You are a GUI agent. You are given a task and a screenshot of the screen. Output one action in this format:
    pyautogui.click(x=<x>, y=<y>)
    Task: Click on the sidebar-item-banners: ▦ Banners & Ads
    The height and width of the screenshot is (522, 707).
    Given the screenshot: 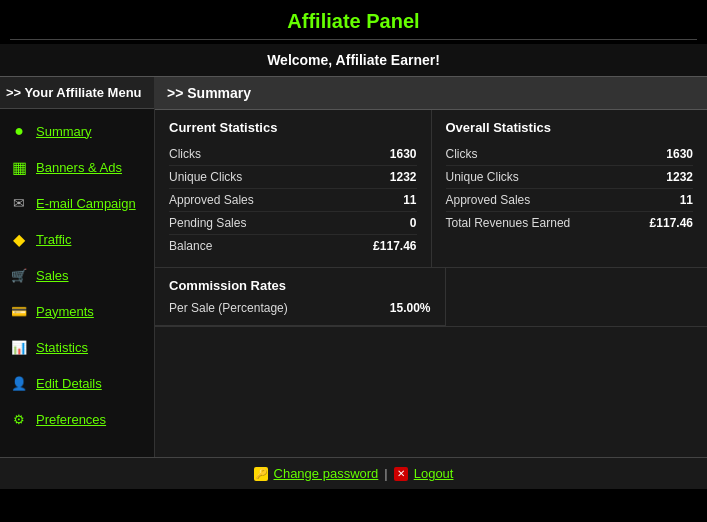 What is the action you would take?
    pyautogui.click(x=77, y=167)
    